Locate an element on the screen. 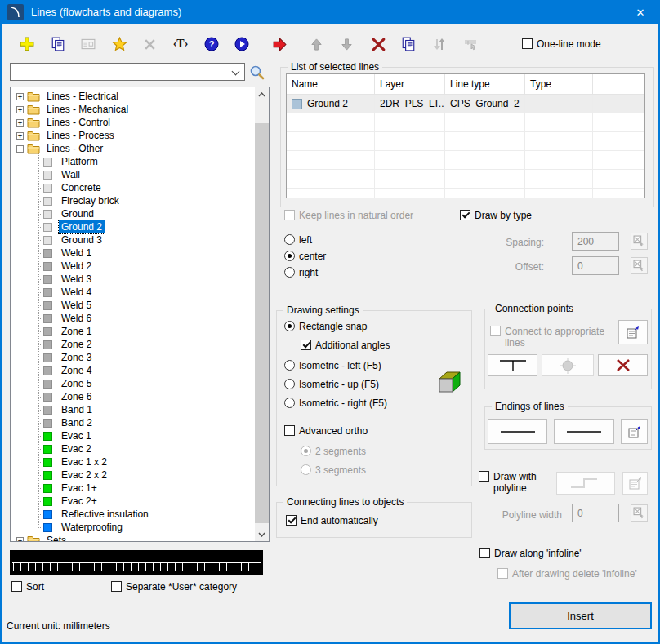 This screenshot has height=644, width=660. tree-item-weld-2: Weld 2 is located at coordinates (132, 266).